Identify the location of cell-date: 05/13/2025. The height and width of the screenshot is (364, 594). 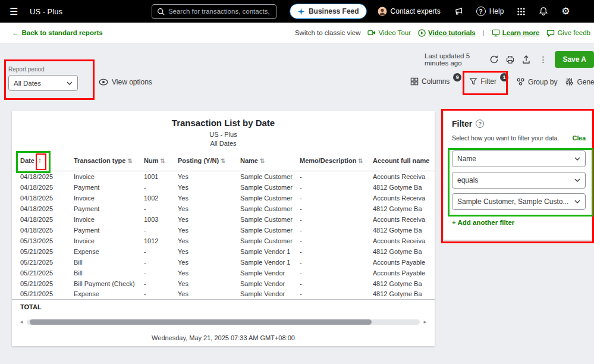
(42, 241).